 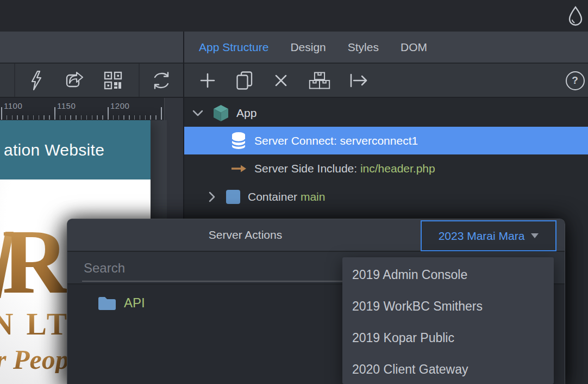 I want to click on page-hero-band: ation Website, so click(x=75, y=150).